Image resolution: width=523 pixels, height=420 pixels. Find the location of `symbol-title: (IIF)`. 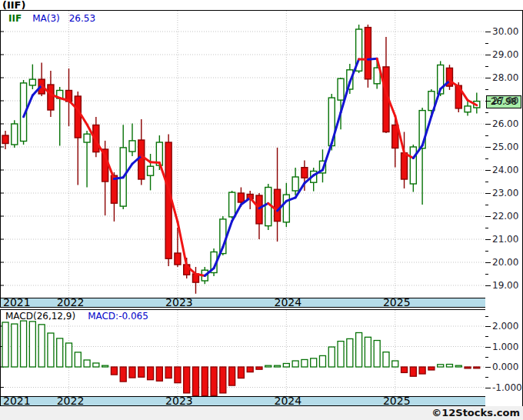

symbol-title: (IIF) is located at coordinates (14, 5).